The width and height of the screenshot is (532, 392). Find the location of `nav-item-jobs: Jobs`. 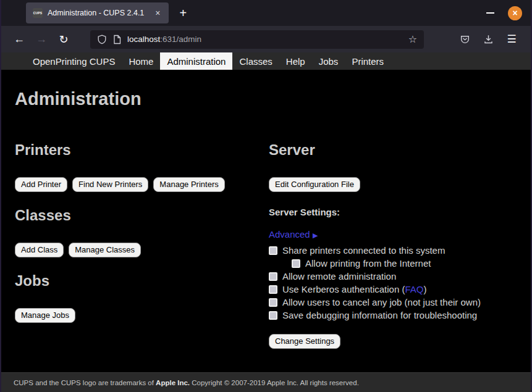

nav-item-jobs: Jobs is located at coordinates (329, 61).